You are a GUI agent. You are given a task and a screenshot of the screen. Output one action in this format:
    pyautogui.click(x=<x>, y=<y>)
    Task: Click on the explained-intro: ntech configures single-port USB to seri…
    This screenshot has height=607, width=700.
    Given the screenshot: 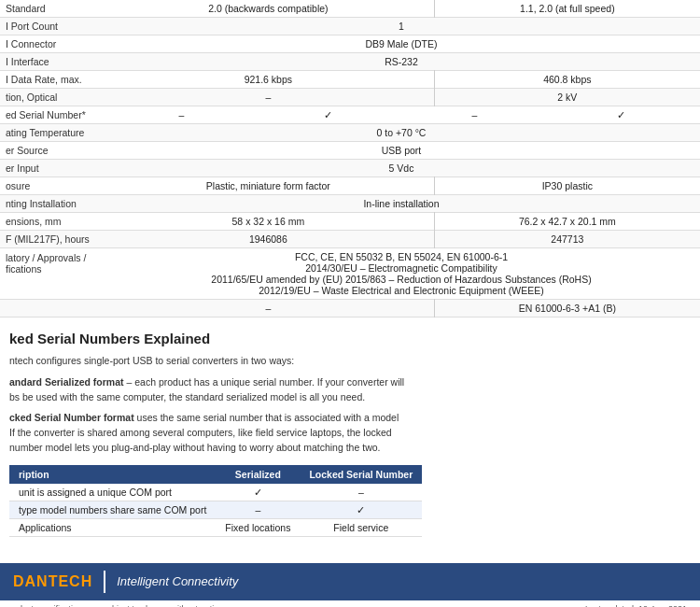 What is the action you would take?
    pyautogui.click(x=350, y=361)
    